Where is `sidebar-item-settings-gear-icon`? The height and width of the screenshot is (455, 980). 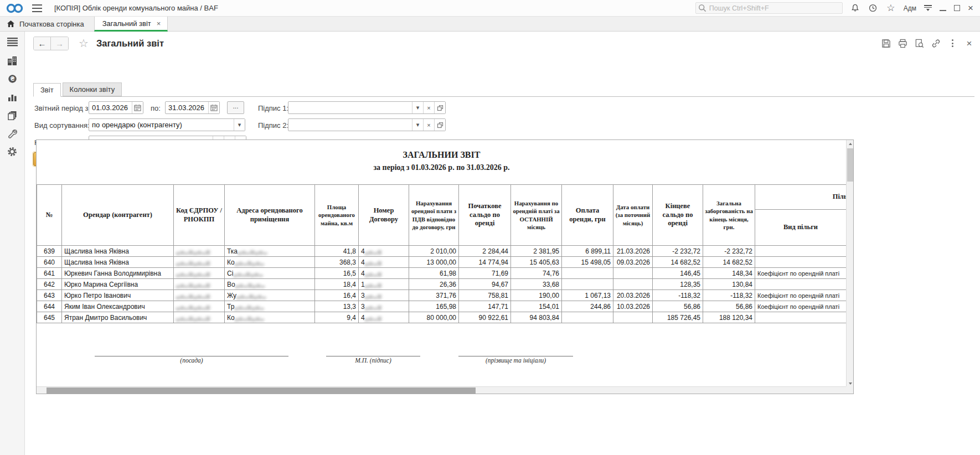 sidebar-item-settings-gear-icon is located at coordinates (12, 152).